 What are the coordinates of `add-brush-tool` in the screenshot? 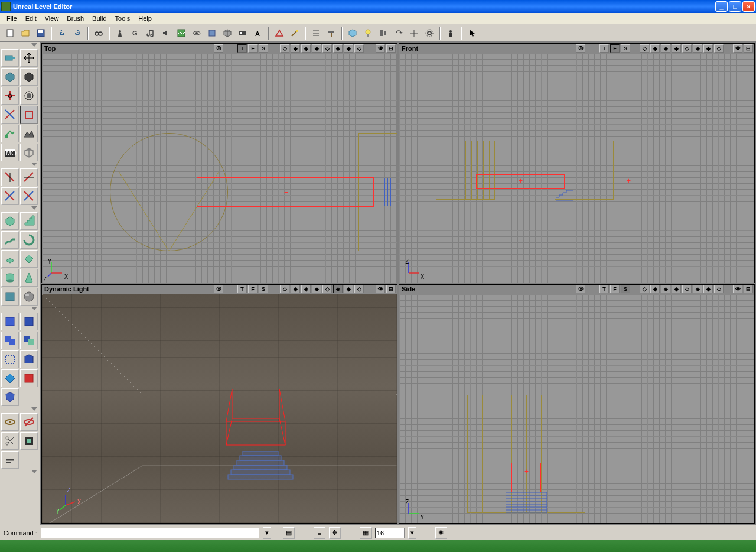 It's located at (10, 322).